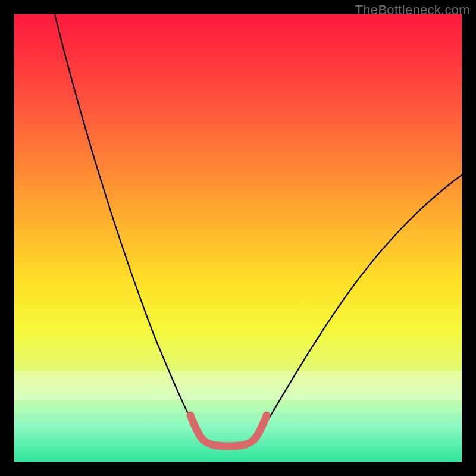  What do you see at coordinates (228, 431) in the screenshot?
I see `valley-tie` at bounding box center [228, 431].